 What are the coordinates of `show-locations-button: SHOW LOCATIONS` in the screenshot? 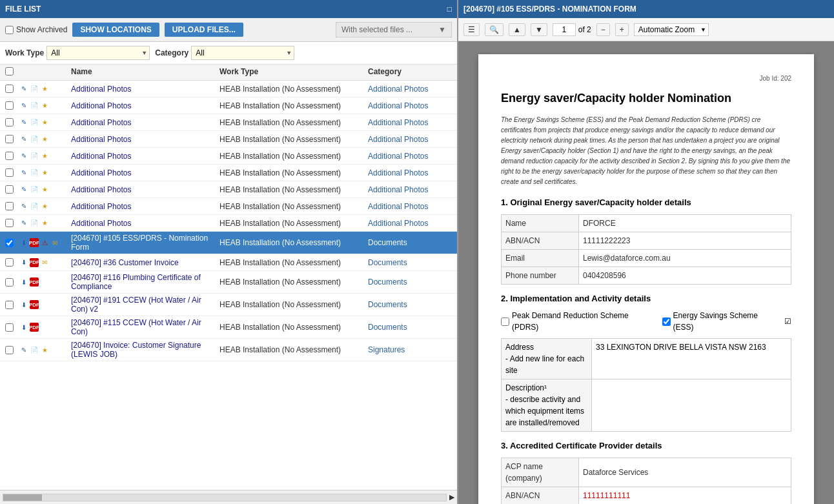 It's located at (116, 30).